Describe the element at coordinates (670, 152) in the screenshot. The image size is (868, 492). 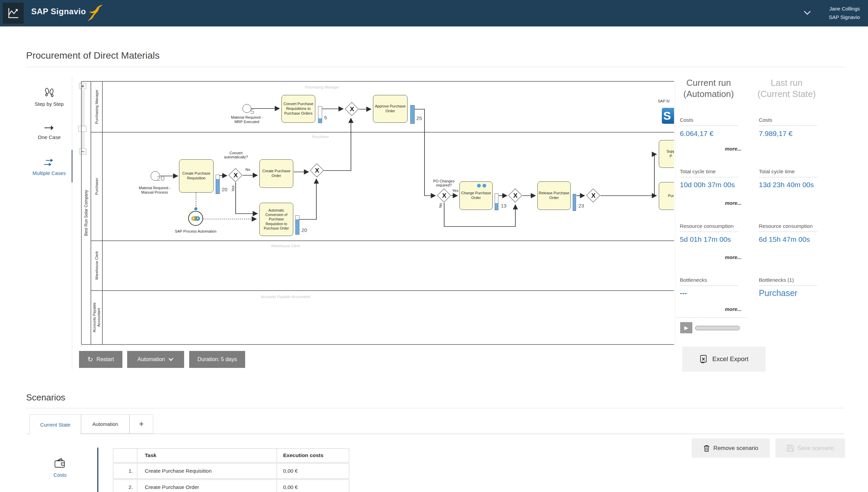
I see `task-label: Supp` at that location.